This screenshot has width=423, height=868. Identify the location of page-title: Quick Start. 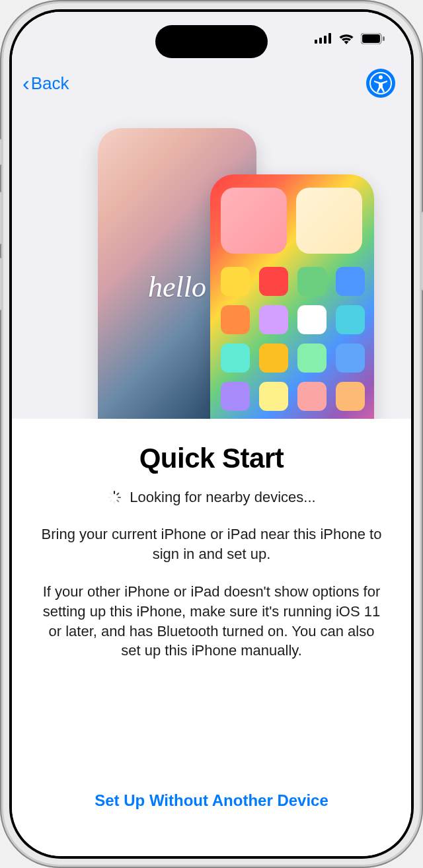
(212, 458).